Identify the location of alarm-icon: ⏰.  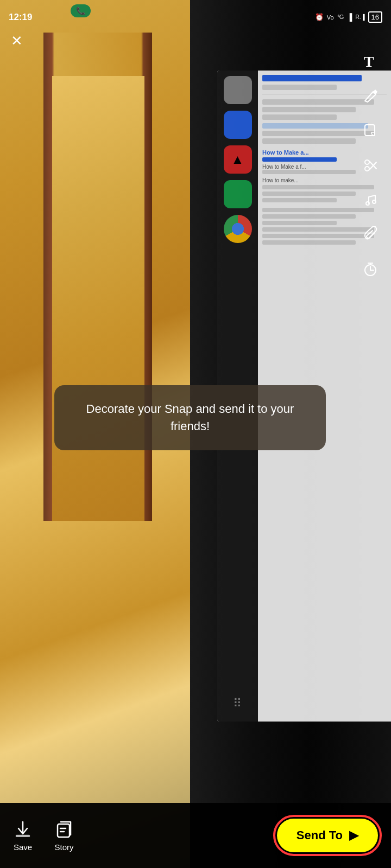
(319, 17).